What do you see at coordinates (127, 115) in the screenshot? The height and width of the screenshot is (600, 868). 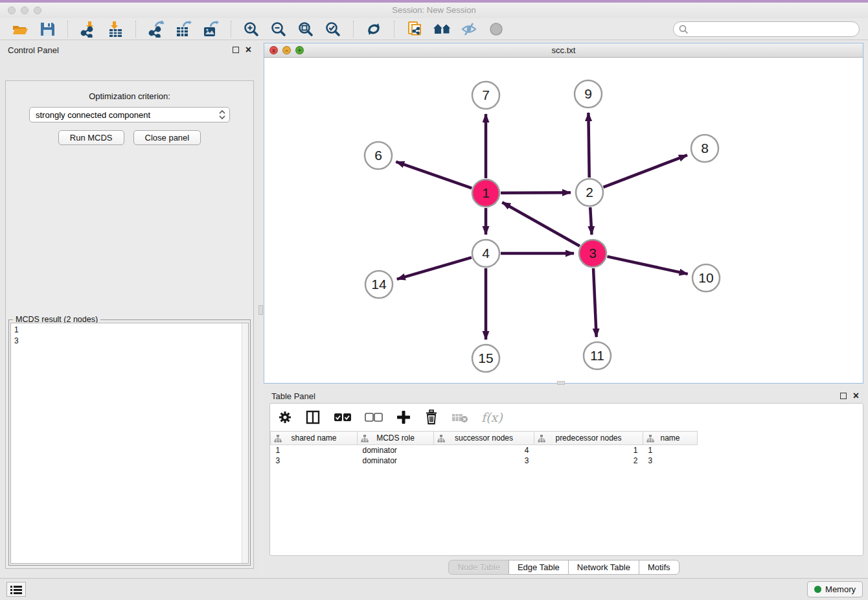 I see `criterion-value: strongly connected component` at bounding box center [127, 115].